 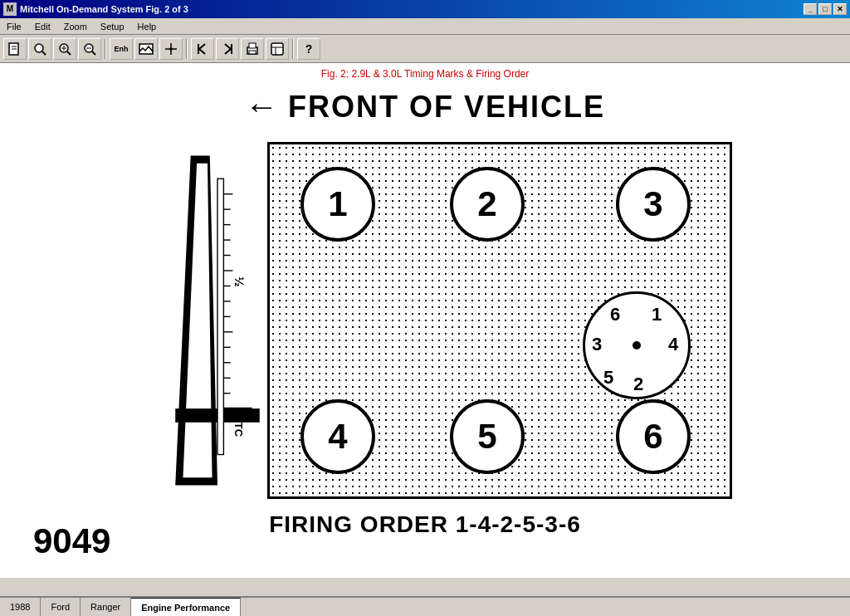 What do you see at coordinates (425, 106) in the screenshot?
I see `front-of-vehicle-label: ← FRONT OF VEHICLE` at bounding box center [425, 106].